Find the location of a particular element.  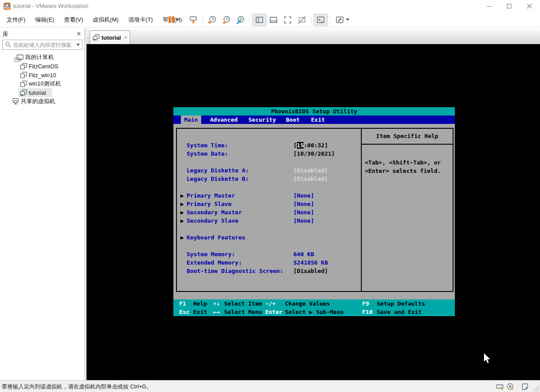

bios-row-system-date: System Date: [10/30/2021] is located at coordinates (269, 153).